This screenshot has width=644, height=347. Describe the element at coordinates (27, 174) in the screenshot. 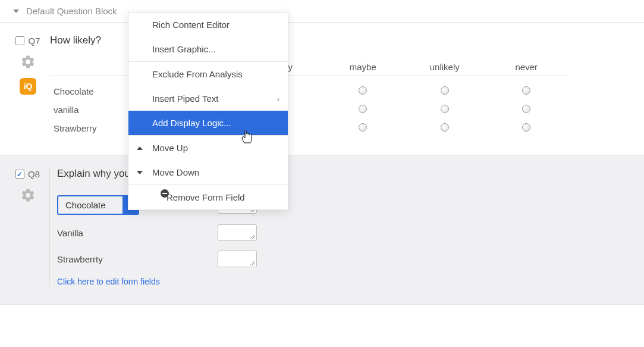

I see `question-id: Q8` at that location.